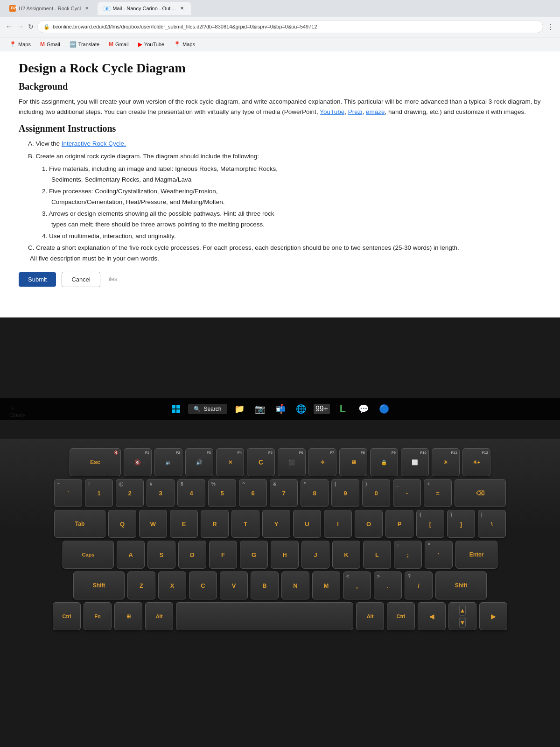 Image resolution: width=560 pixels, height=747 pixels. Describe the element at coordinates (260, 409) in the screenshot. I see `taskbar-camera: 📷` at that location.